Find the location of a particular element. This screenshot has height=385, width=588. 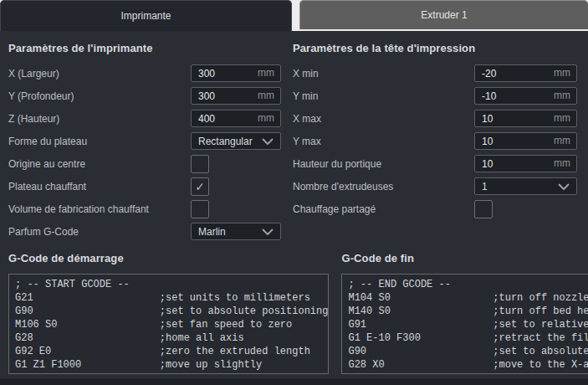

x-max-label: X max is located at coordinates (383, 119).